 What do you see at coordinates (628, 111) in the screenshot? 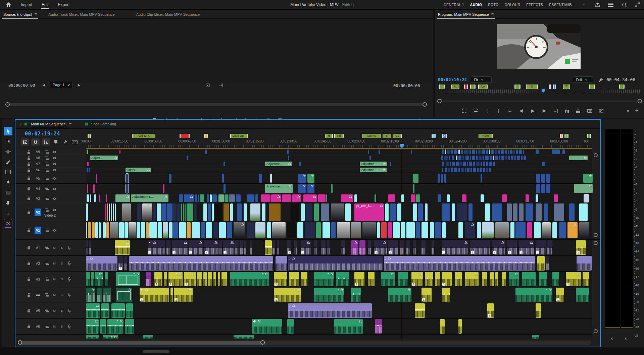
I see `more-controls-icon: »` at bounding box center [628, 111].